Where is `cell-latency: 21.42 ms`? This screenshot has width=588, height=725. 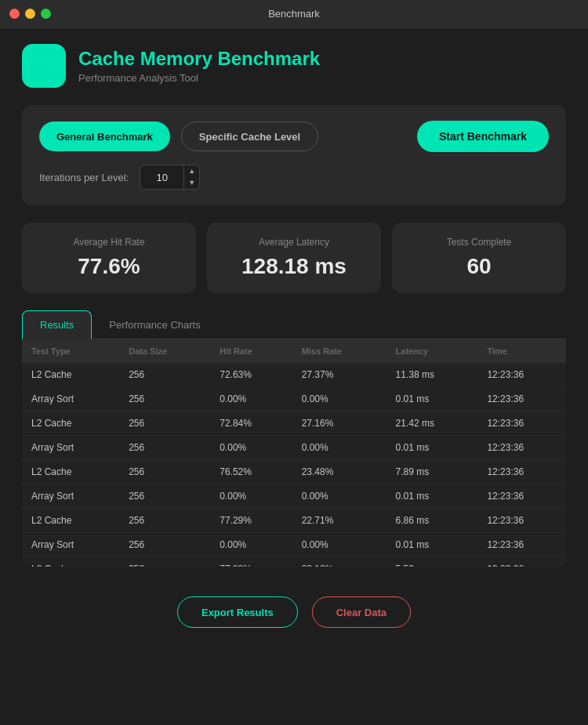
cell-latency: 21.42 ms is located at coordinates (433, 423).